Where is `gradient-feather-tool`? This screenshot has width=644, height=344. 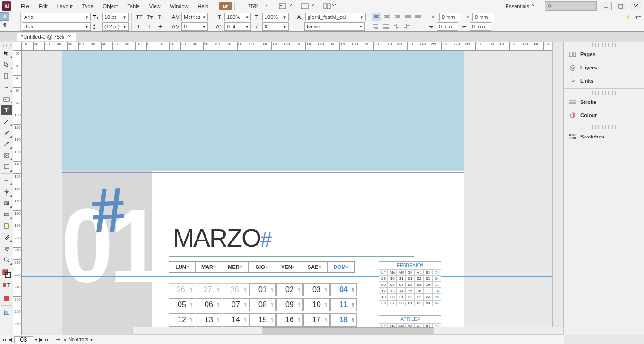
gradient-feather-tool is located at coordinates (7, 215).